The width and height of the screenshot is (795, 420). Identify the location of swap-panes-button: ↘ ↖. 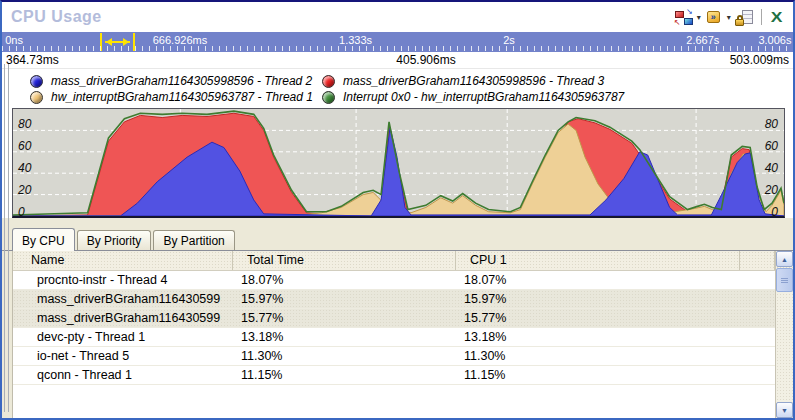
(684, 18).